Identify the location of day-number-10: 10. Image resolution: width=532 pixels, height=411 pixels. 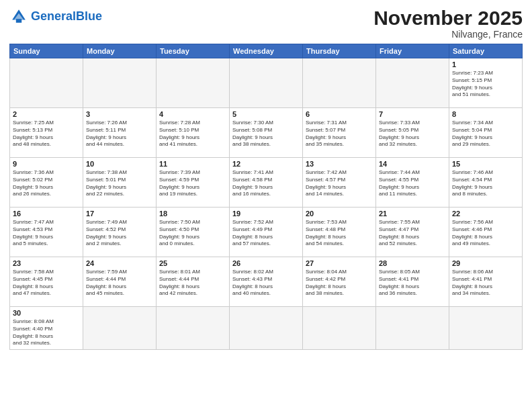
(120, 164).